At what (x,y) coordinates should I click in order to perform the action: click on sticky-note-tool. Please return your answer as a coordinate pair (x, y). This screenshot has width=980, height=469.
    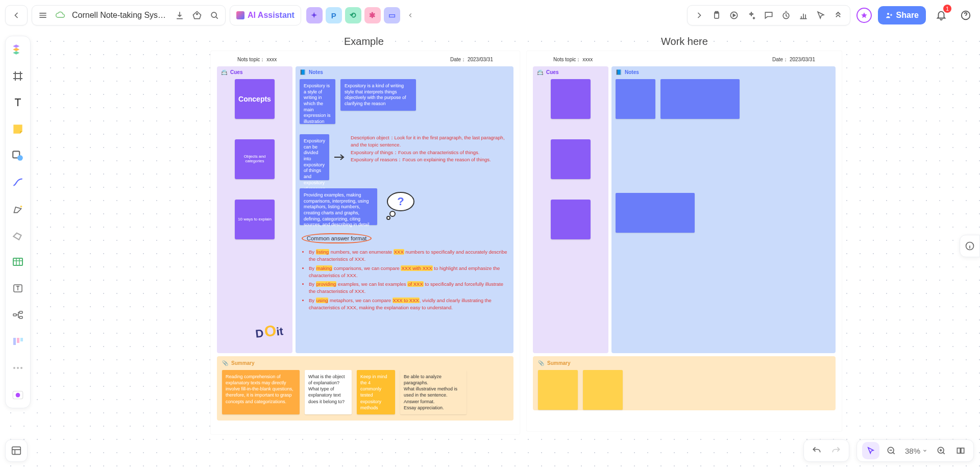
    Looking at the image, I should click on (18, 129).